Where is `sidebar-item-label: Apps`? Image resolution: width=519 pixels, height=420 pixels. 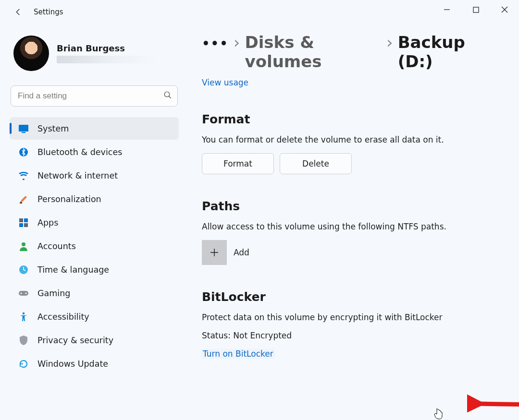
sidebar-item-label: Apps is located at coordinates (48, 223).